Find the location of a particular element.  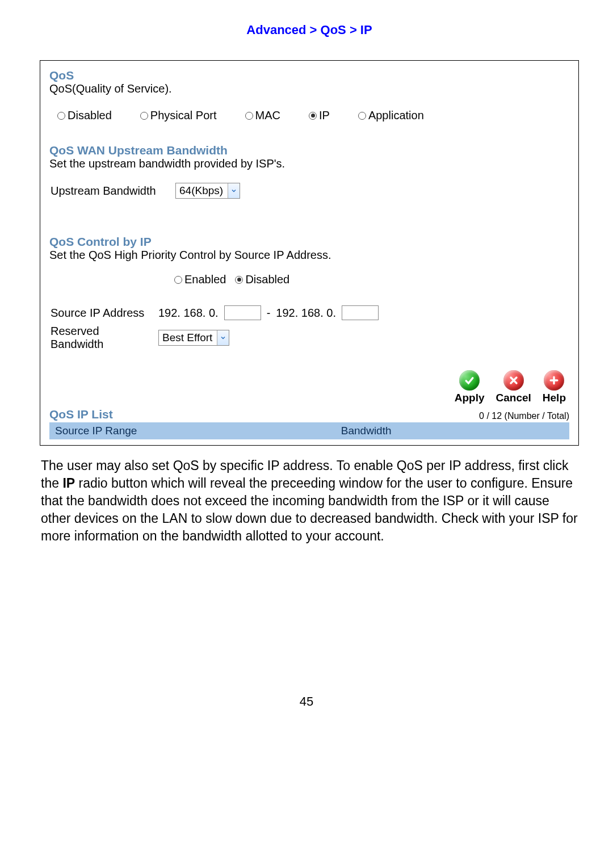

upstream-bandwidth-select: 64(Kbps) is located at coordinates (208, 191).